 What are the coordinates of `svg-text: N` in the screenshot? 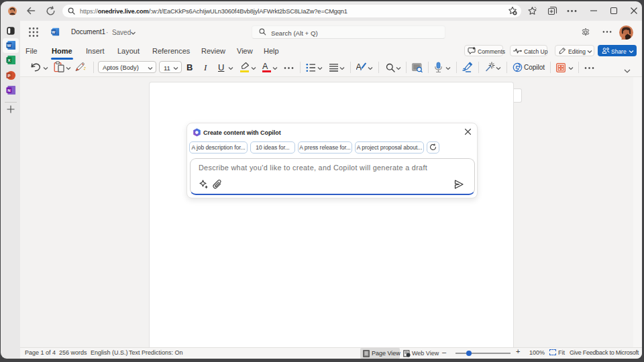 It's located at (9, 90).